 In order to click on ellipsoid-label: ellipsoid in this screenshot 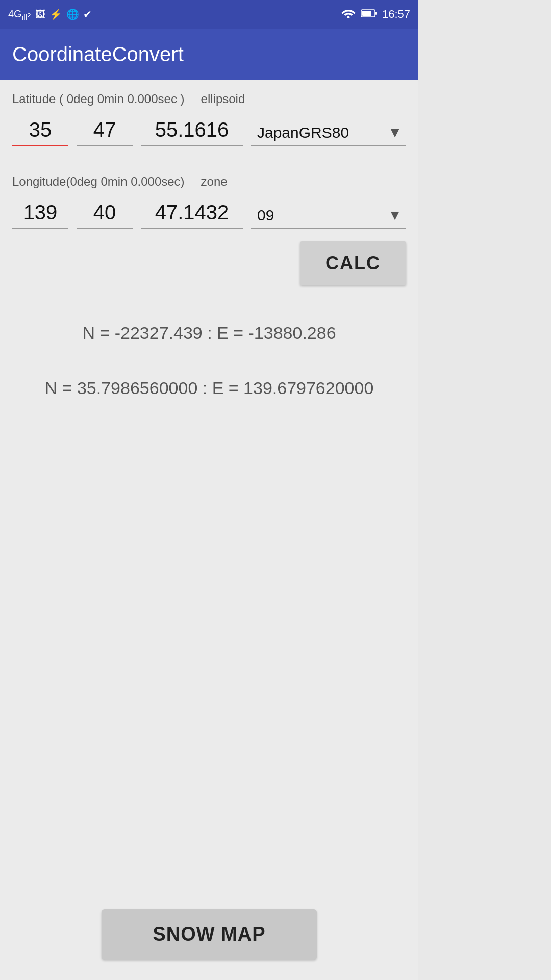, I will do `click(223, 99)`.